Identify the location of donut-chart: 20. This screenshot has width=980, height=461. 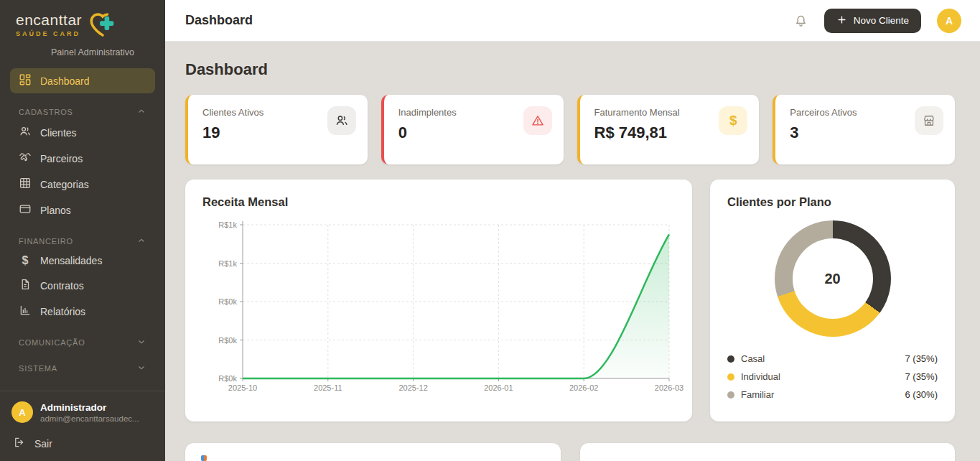
(833, 279).